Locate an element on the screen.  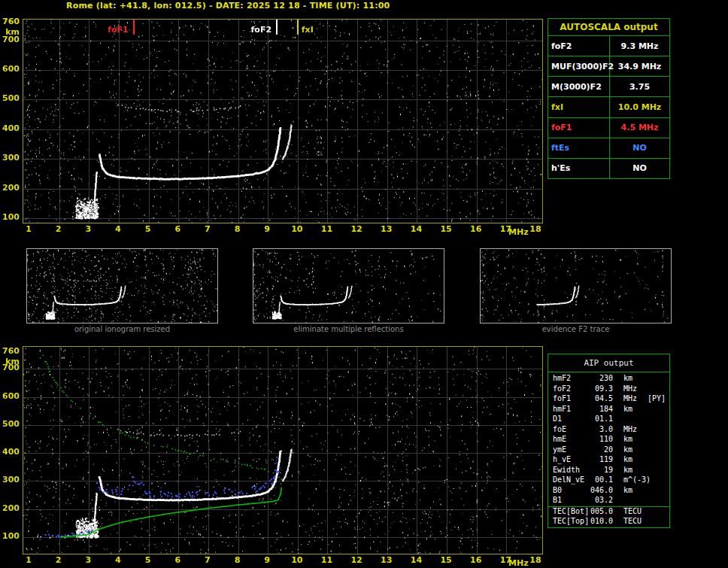
autoscala-param-label: foF2 is located at coordinates (579, 46).